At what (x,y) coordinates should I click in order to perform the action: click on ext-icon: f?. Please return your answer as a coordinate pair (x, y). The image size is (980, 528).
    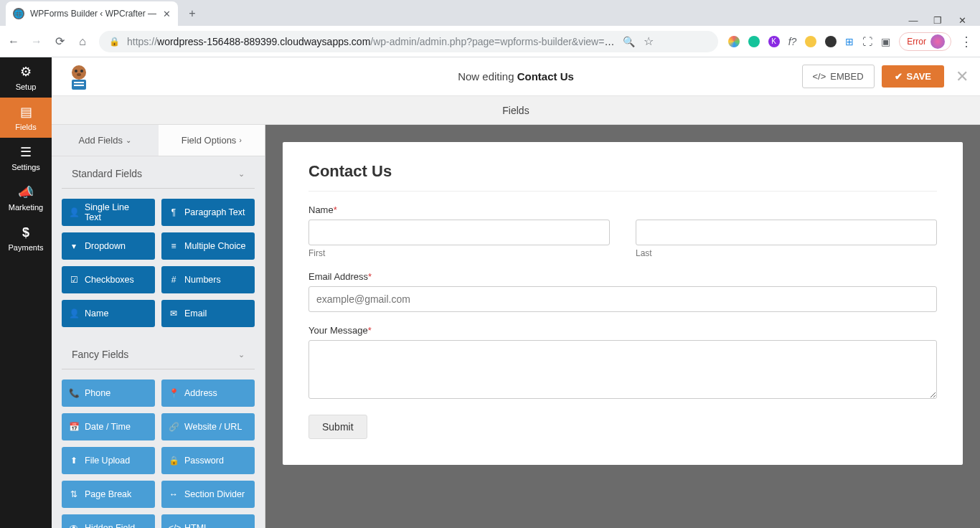
    Looking at the image, I should click on (793, 42).